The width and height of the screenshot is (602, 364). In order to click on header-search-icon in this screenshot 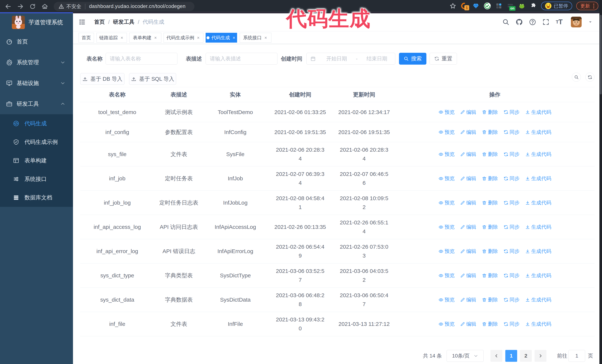, I will do `click(506, 22)`.